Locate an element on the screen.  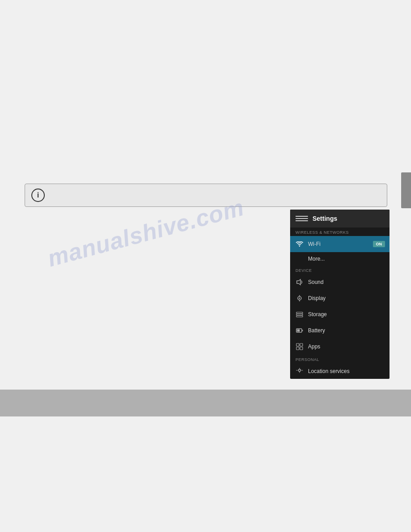
sound-icon is located at coordinates (300, 282).